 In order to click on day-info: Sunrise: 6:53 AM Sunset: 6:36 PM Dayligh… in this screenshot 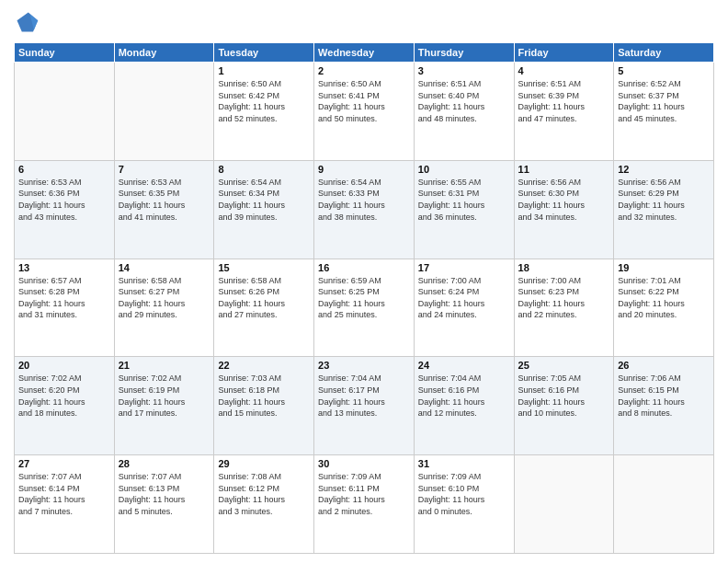, I will do `click(64, 200)`.